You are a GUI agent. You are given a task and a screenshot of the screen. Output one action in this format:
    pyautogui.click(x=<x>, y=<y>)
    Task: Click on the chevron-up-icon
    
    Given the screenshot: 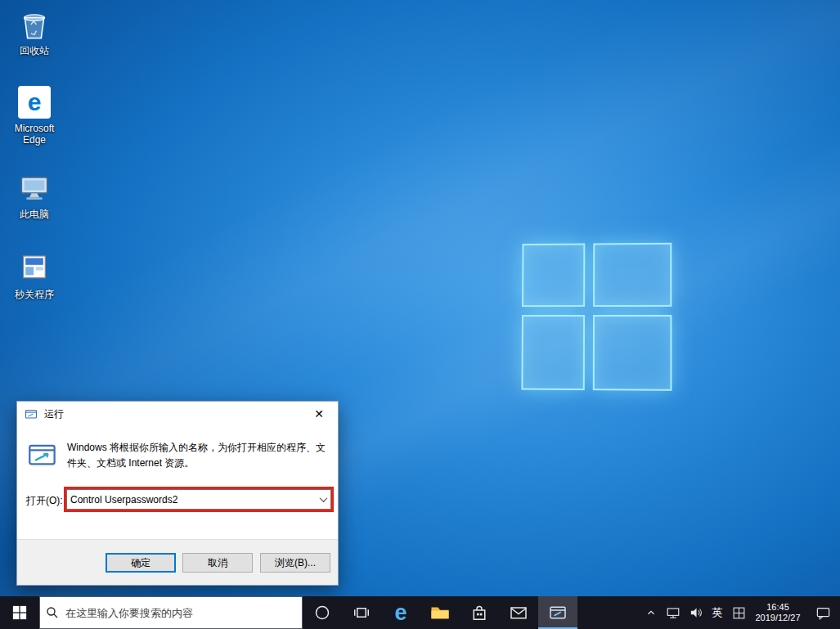 What is the action you would take?
    pyautogui.click(x=651, y=613)
    